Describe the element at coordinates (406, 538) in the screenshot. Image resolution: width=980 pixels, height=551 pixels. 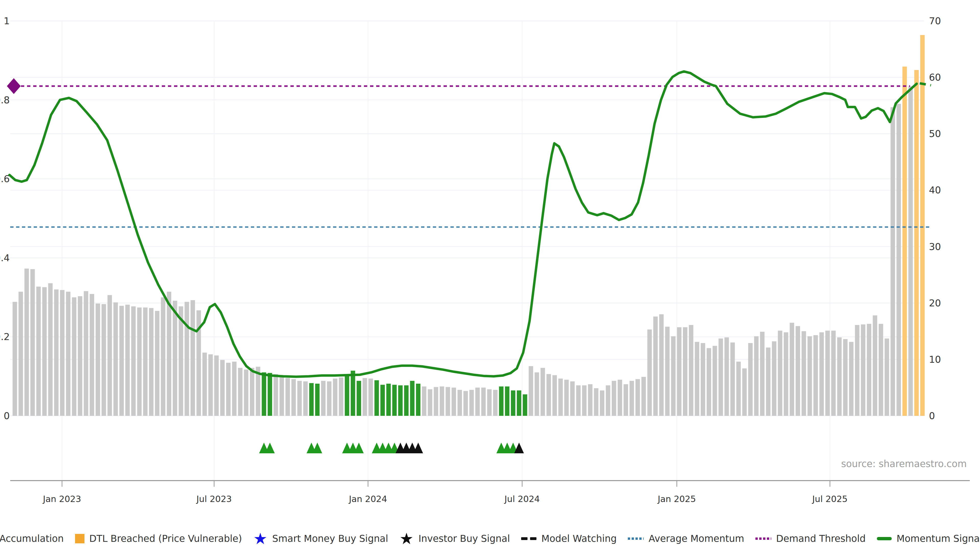
I see `black-star-icon: ★` at that location.